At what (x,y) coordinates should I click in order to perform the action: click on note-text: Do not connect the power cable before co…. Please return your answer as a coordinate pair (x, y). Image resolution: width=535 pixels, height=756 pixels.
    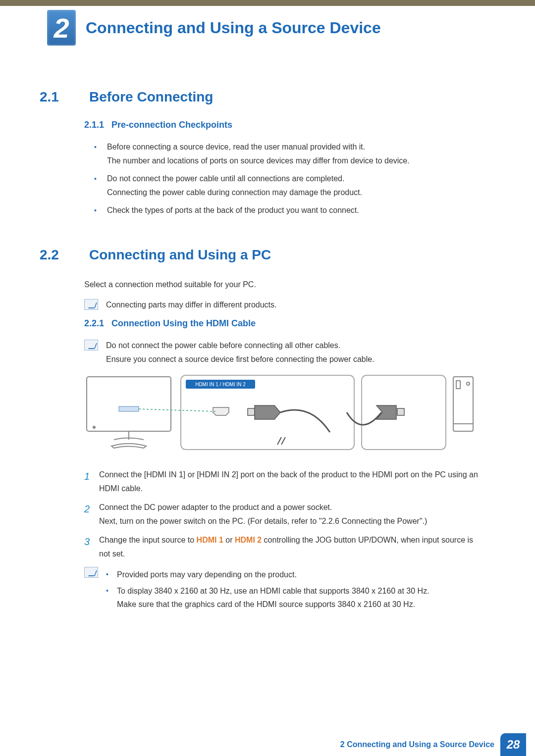
    Looking at the image, I should click on (240, 352).